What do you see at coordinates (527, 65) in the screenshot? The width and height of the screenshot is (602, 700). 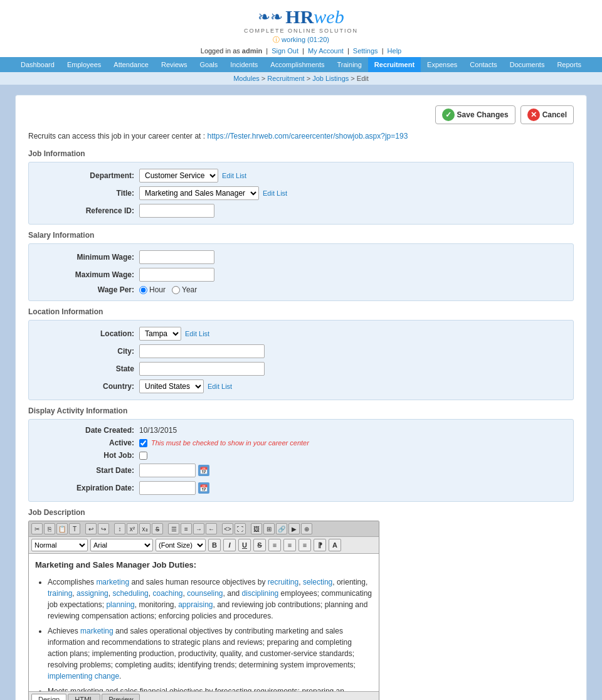 I see `nav-documents: Documents` at bounding box center [527, 65].